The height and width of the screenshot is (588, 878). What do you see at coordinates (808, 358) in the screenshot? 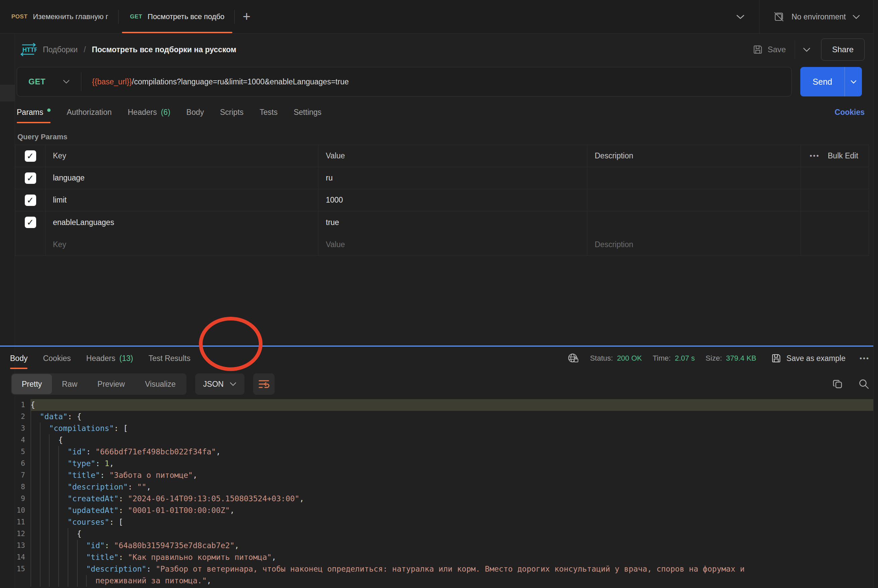
I see `save-as-example-button: Save as example` at bounding box center [808, 358].